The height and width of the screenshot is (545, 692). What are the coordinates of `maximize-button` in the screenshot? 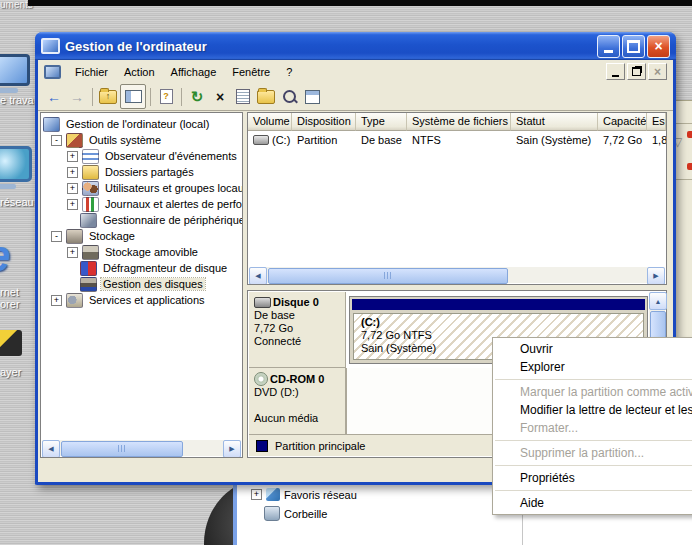 It's located at (634, 46).